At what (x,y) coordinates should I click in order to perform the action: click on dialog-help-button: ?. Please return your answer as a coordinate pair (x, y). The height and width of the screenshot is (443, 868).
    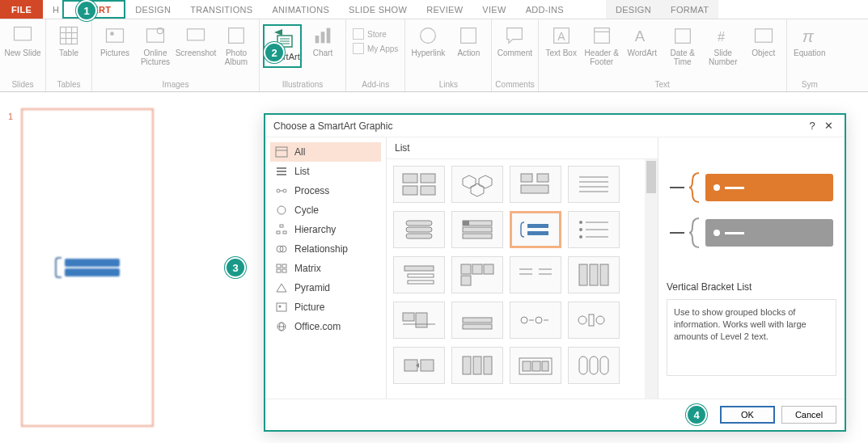
    Looking at the image, I should click on (812, 126).